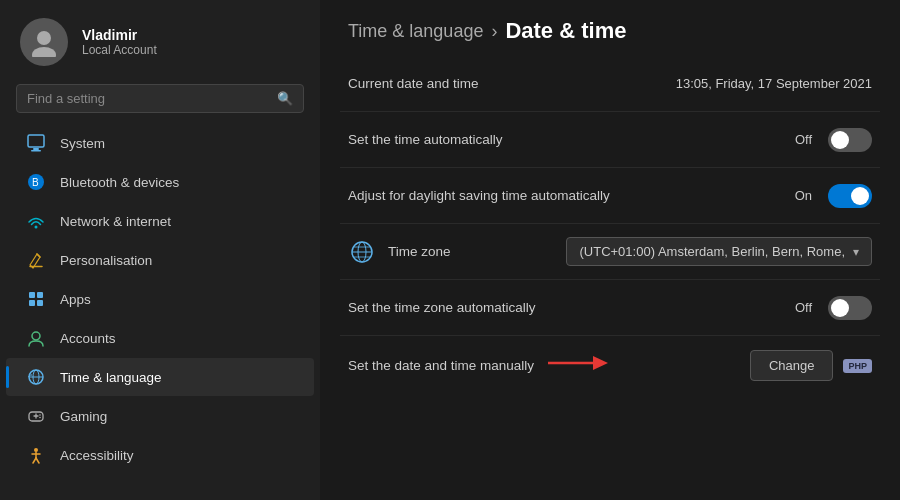 This screenshot has height=500, width=900. What do you see at coordinates (84, 416) in the screenshot?
I see `sidebar-item-label-gaming: Gaming` at bounding box center [84, 416].